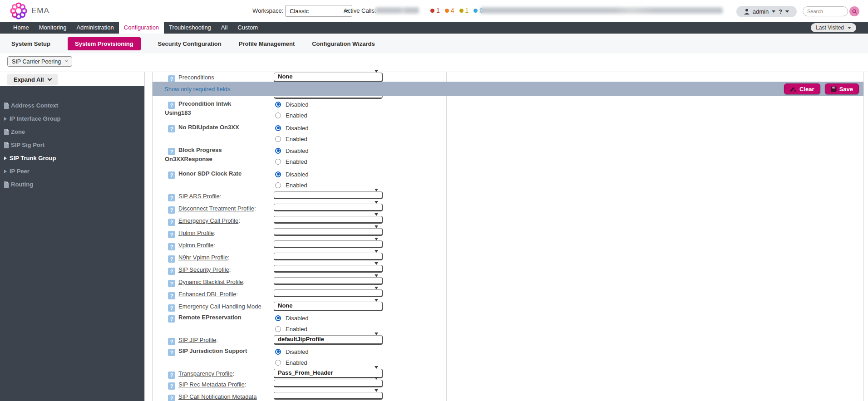 The width and height of the screenshot is (868, 401). Describe the element at coordinates (328, 208) in the screenshot. I see `disconnect-treatment-profile-select` at that location.